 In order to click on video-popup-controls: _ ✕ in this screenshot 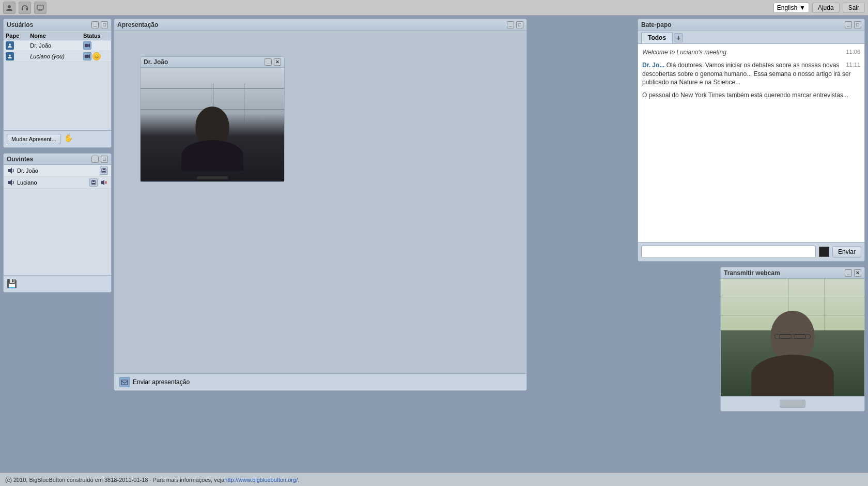, I will do `click(273, 62)`.